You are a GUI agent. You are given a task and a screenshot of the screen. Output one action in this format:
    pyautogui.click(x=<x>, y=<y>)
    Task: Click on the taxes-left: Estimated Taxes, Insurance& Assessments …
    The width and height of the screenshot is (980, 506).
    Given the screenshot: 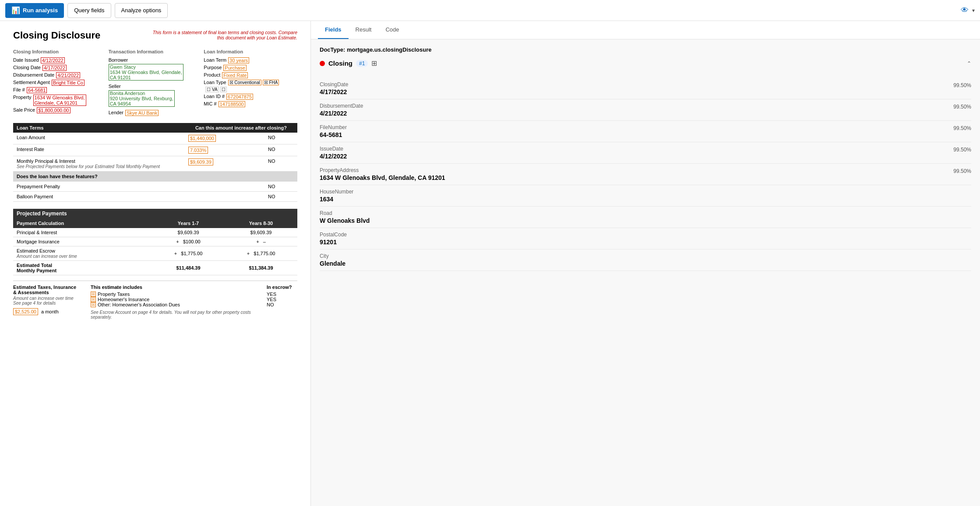 What is the action you would take?
    pyautogui.click(x=49, y=302)
    